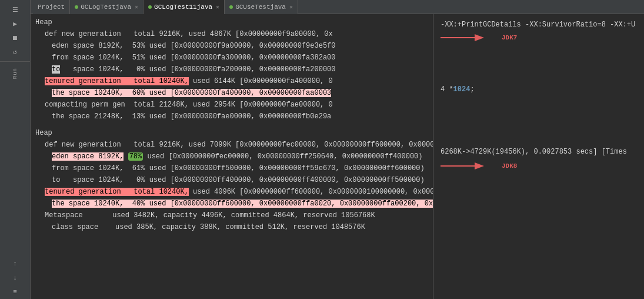 The width and height of the screenshot is (644, 299). I want to click on code-line-def-new-gen: def new generation total 9216K, used 486…, so click(232, 34).